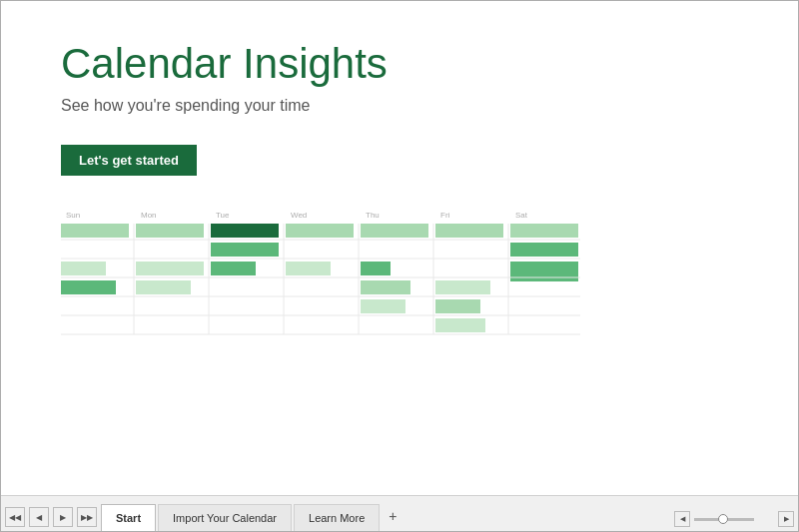 The height and width of the screenshot is (532, 799). Describe the element at coordinates (225, 517) in the screenshot. I see `tab-import-calendar: Import Your Calendar` at that location.